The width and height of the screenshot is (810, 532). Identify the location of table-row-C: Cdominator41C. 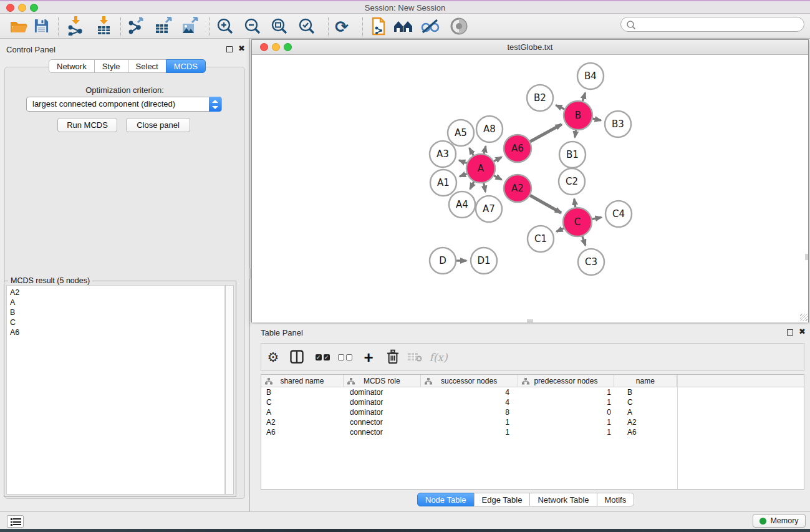
(533, 402).